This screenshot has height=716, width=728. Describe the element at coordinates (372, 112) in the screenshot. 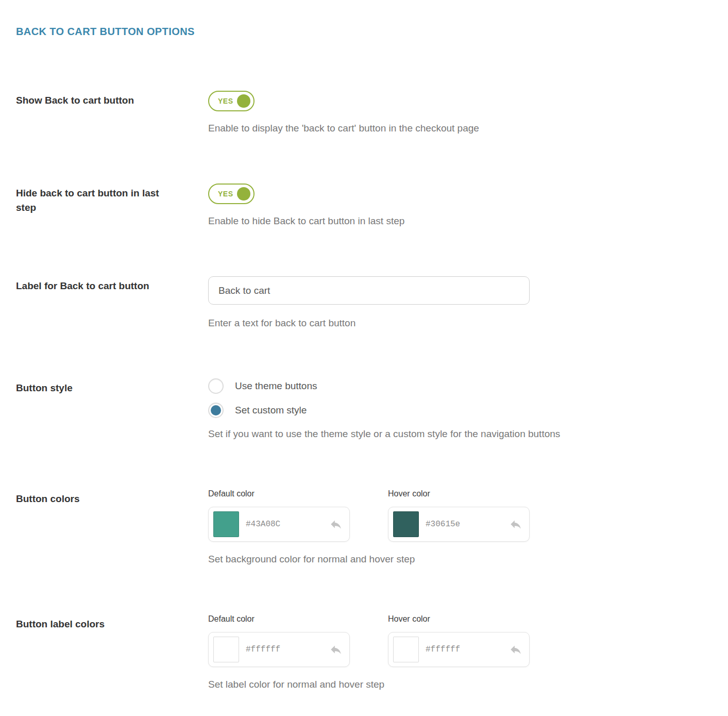

I see `setting-row-show-back-to-cart: Show Back to cart button YES Enable to d…` at that location.